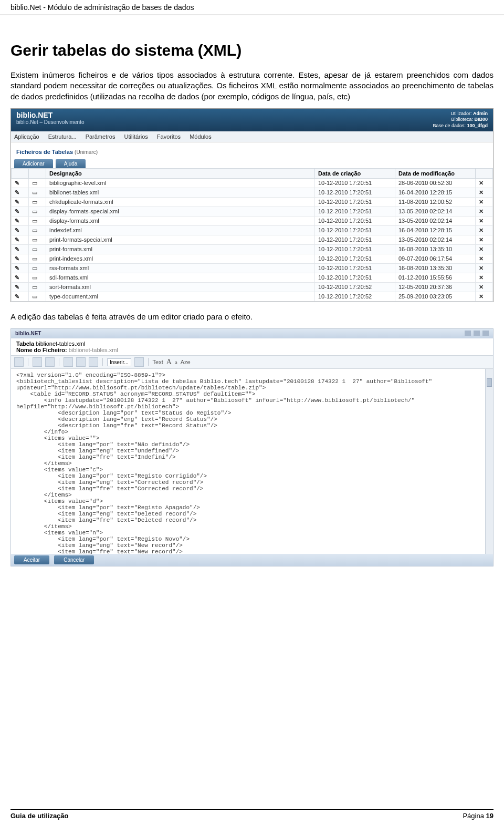 The height and width of the screenshot is (825, 504). What do you see at coordinates (158, 362) in the screenshot?
I see `text-label: Text` at bounding box center [158, 362].